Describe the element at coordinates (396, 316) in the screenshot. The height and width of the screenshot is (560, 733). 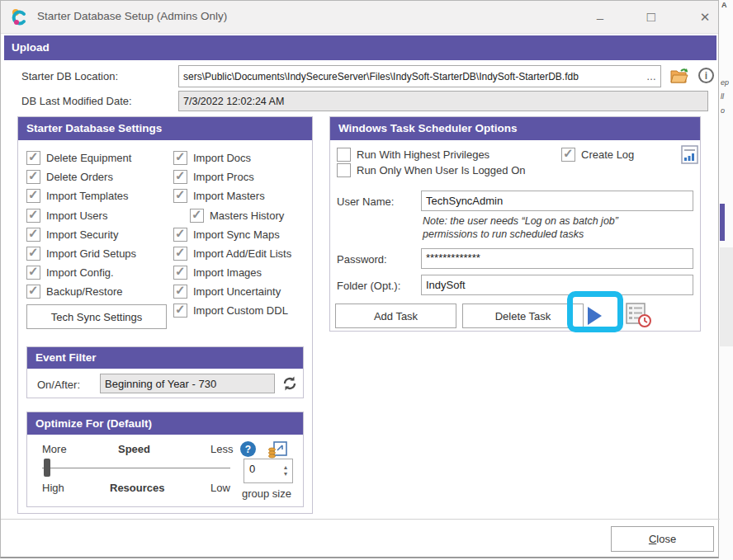
I see `add-task-button: Add Task` at that location.